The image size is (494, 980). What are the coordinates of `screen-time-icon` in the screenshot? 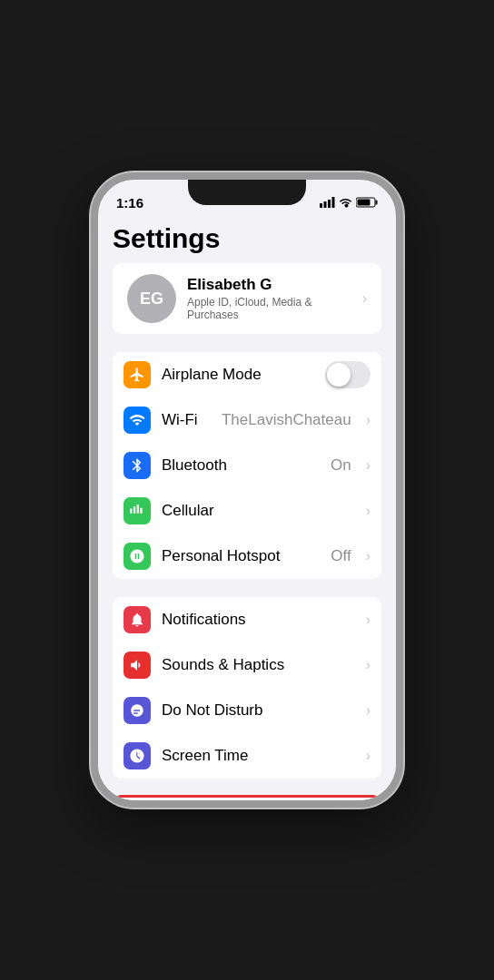 It's located at (137, 756).